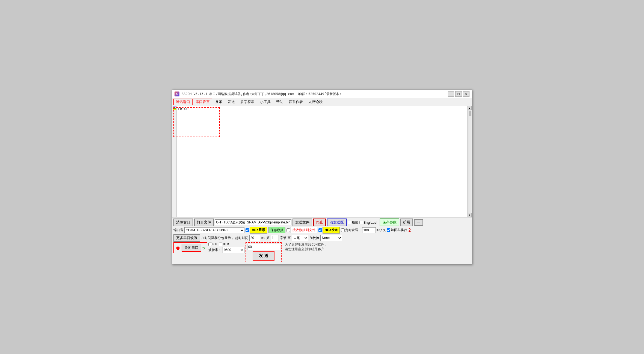 This screenshot has width=644, height=354. Describe the element at coordinates (353, 222) in the screenshot. I see `prev-checkbox-group: 最前` at that location.